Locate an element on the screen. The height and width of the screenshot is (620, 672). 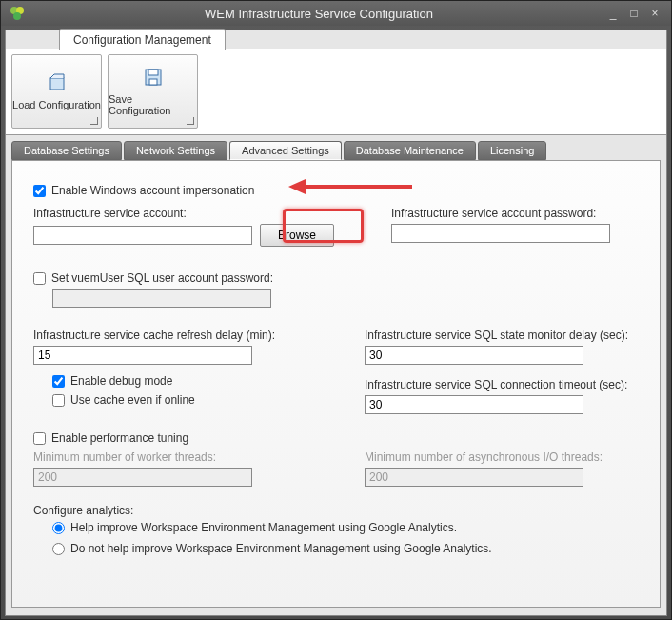
analytics-help-label: Help improve Workspace Environment Manag… is located at coordinates (264, 528).